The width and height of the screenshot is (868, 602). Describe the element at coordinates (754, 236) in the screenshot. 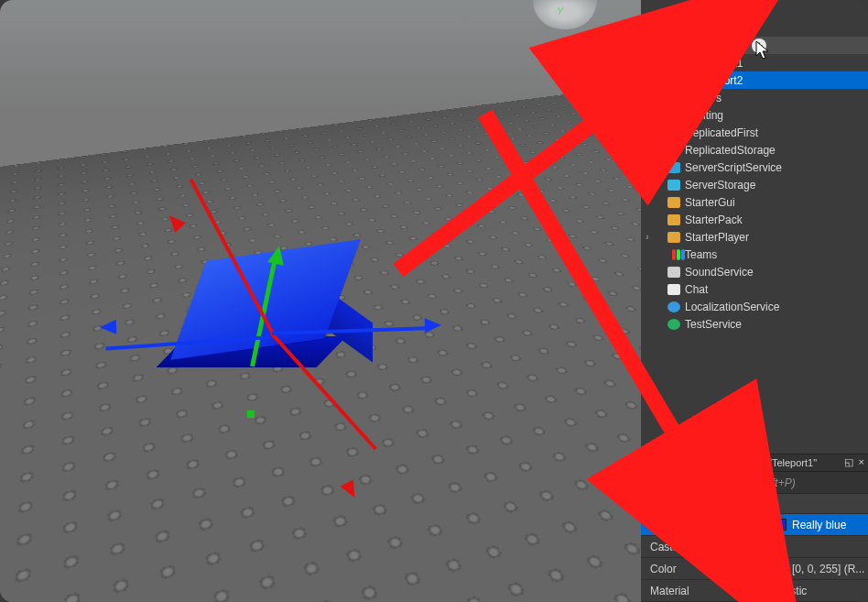

I see `explorer-item: ›StarterPlayer` at that location.